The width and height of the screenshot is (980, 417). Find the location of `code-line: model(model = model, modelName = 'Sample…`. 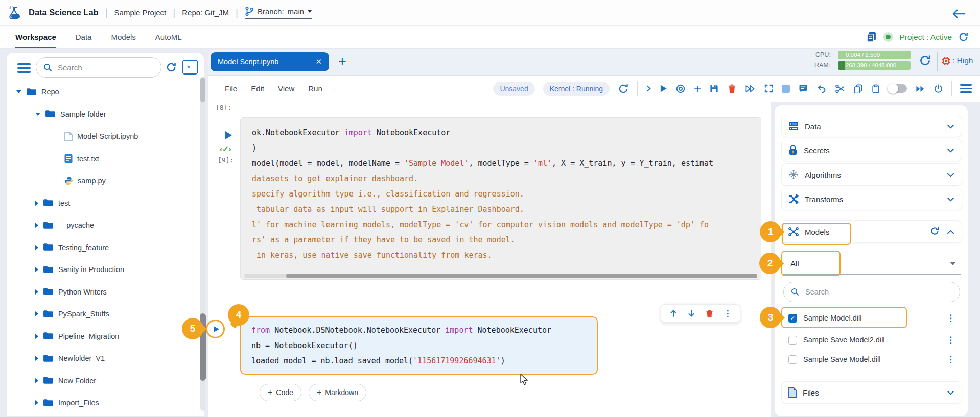

code-line: model(model = model, modelName = 'Sample… is located at coordinates (506, 163).